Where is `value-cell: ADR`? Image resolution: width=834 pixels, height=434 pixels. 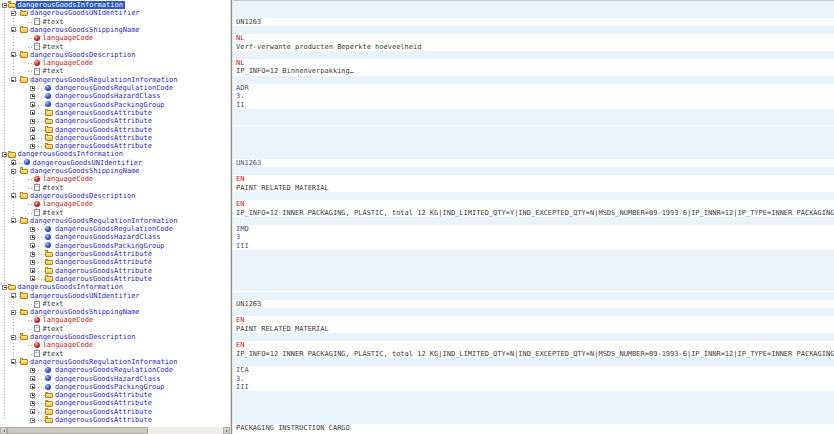
value-cell: ADR is located at coordinates (534, 88).